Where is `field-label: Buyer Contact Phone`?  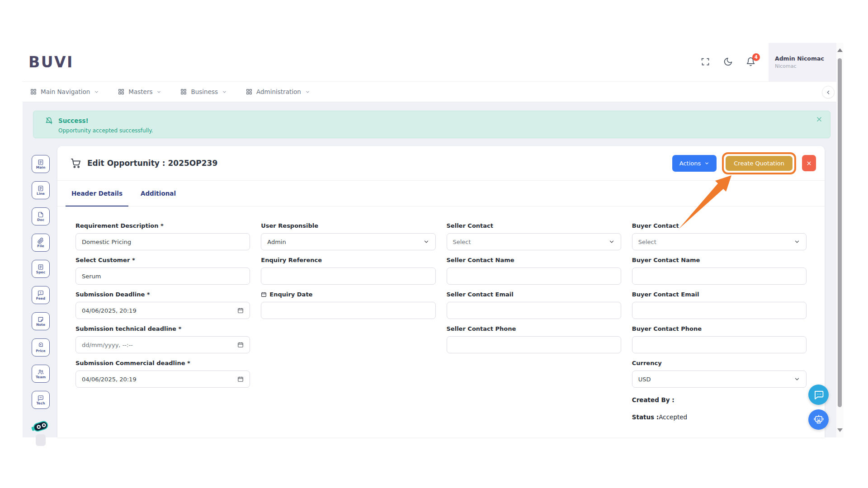 field-label: Buyer Contact Phone is located at coordinates (719, 329).